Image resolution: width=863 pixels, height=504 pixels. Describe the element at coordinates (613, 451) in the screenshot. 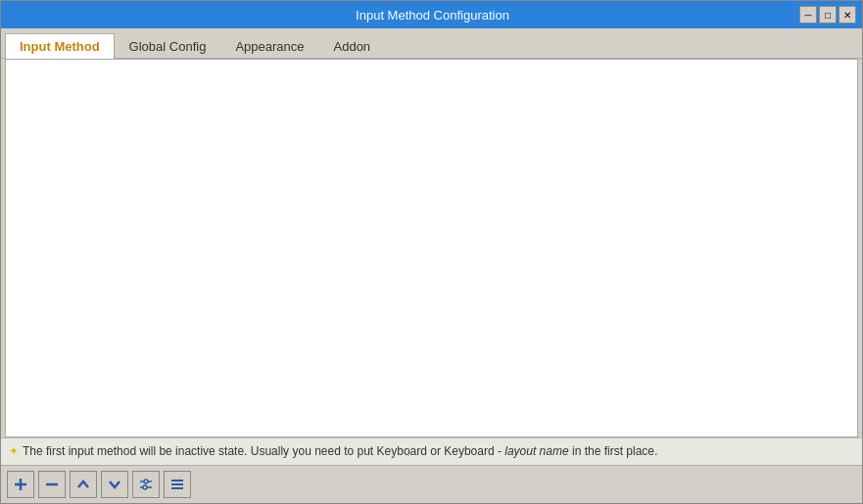

I see `notice-text-after: in the first place.` at that location.